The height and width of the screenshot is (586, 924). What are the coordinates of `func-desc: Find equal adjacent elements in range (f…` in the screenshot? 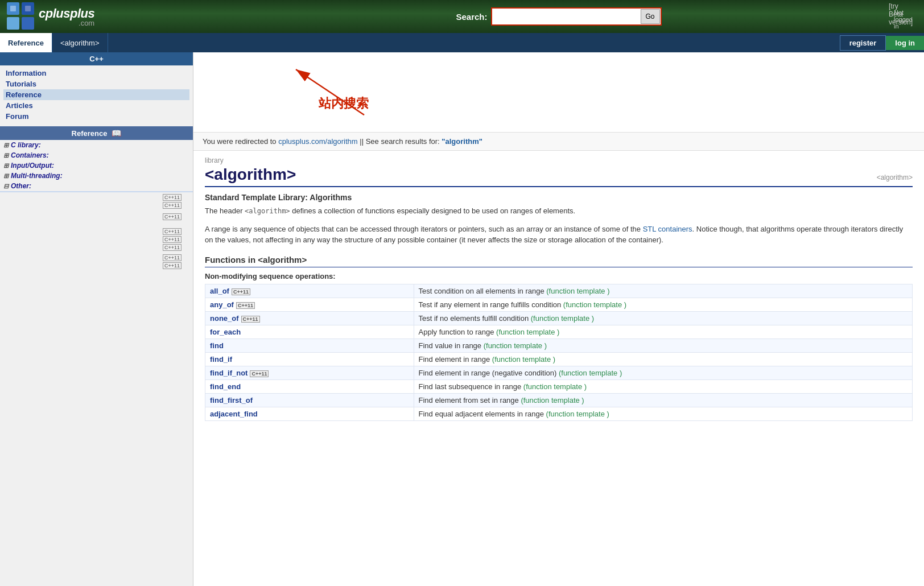 It's located at (663, 414).